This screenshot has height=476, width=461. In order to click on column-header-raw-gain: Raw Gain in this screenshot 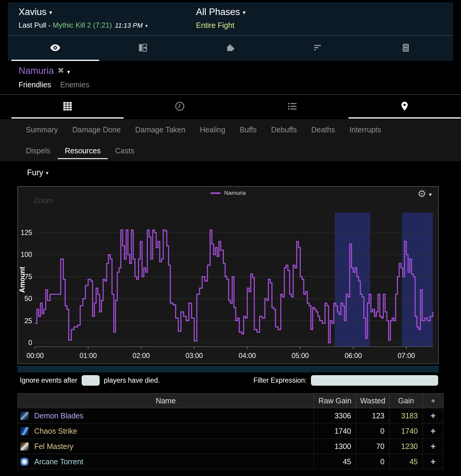, I will do `click(335, 401)`.